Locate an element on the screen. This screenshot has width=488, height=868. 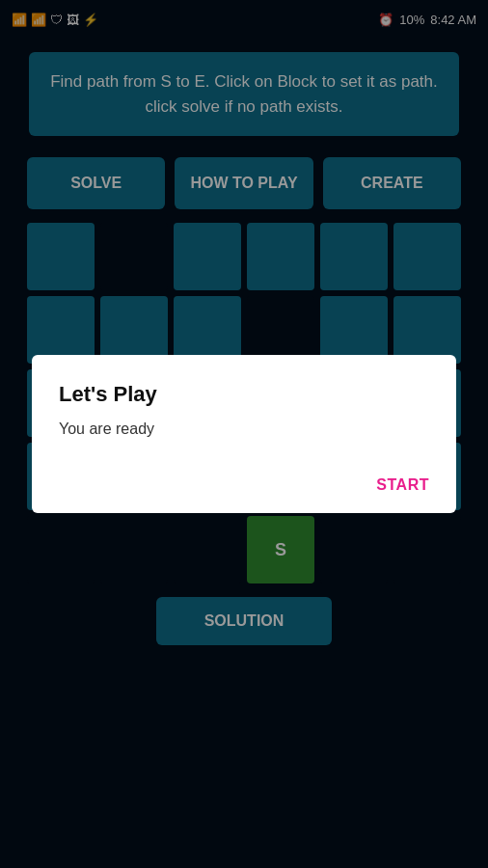
dialog-actions: START is located at coordinates (244, 485).